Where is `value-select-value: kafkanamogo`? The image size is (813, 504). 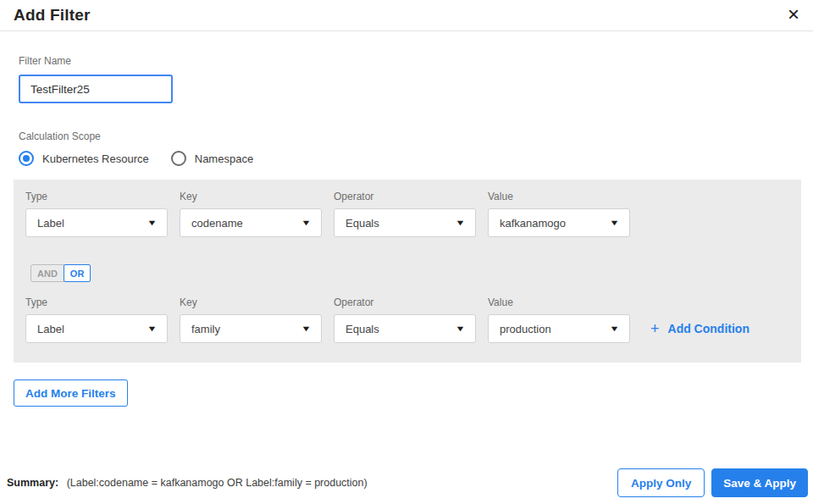
value-select-value: kafkanamogo is located at coordinates (533, 224).